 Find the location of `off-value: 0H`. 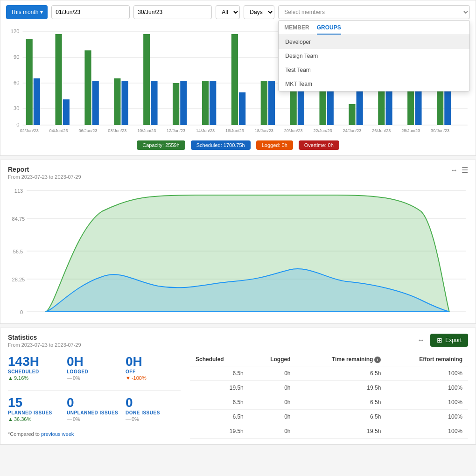

off-value: 0H is located at coordinates (153, 362).